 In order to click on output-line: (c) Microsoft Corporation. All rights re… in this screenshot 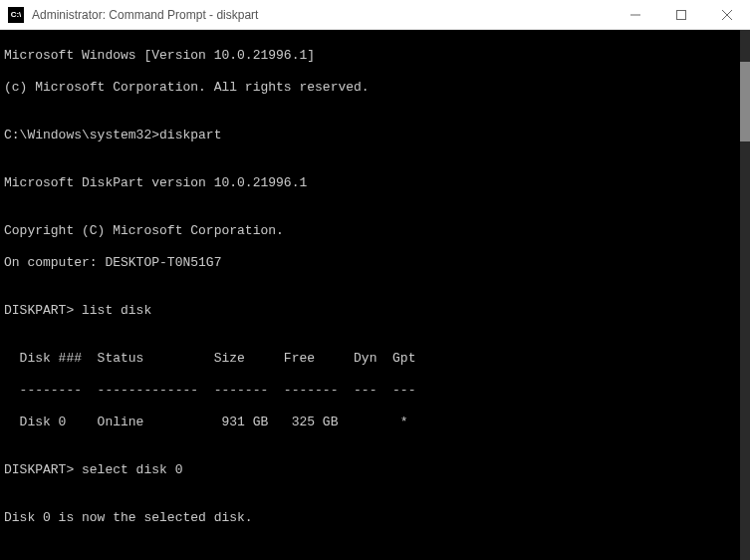, I will do `click(375, 88)`.